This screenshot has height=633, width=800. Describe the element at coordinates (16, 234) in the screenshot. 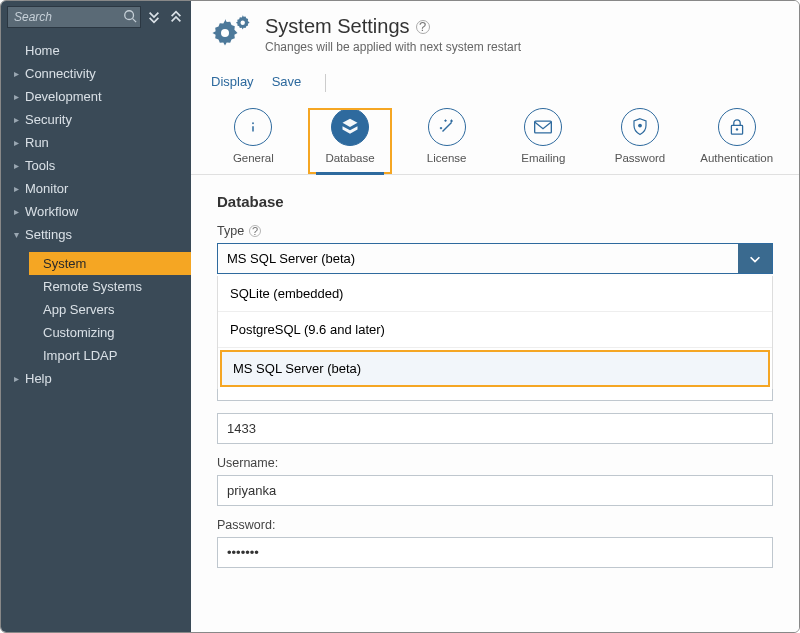

I see `caret-down-icon: ▾` at that location.